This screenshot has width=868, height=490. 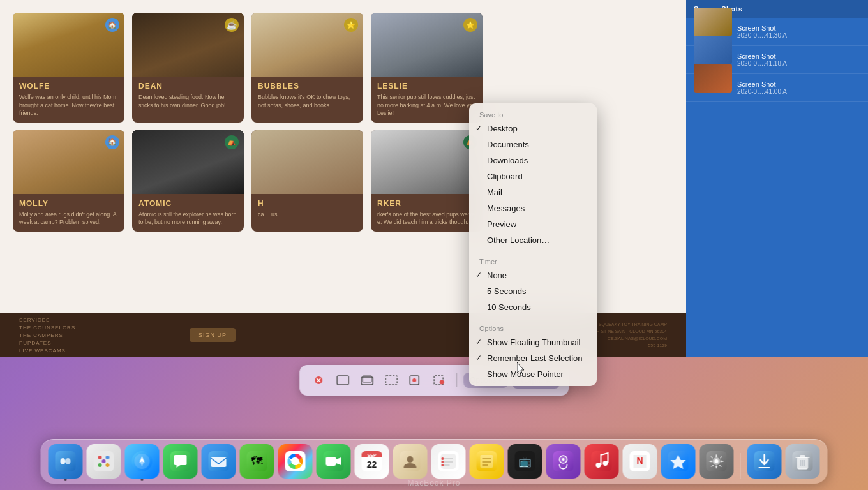 What do you see at coordinates (372, 461) in the screenshot?
I see `dock-item-calendar: SEP22` at bounding box center [372, 461].